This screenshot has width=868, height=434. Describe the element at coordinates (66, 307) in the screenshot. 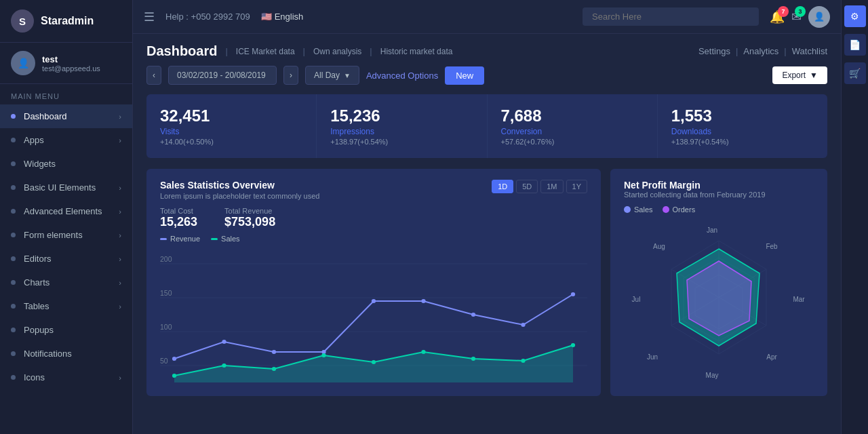

I see `sidebar-item-tables: Tables ›` at that location.